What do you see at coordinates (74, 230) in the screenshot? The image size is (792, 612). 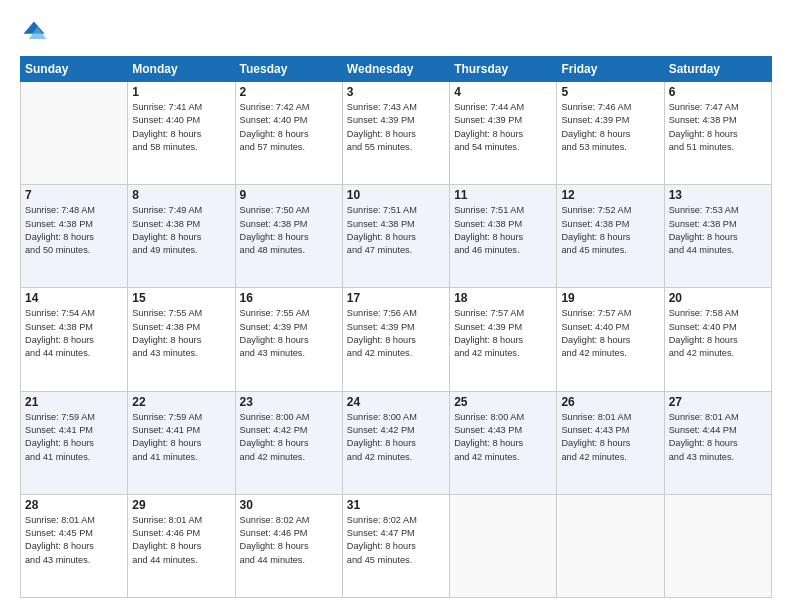 I see `day-info: Sunrise: 7:48 AMSunset: 4:38 PMDaylight:…` at bounding box center [74, 230].